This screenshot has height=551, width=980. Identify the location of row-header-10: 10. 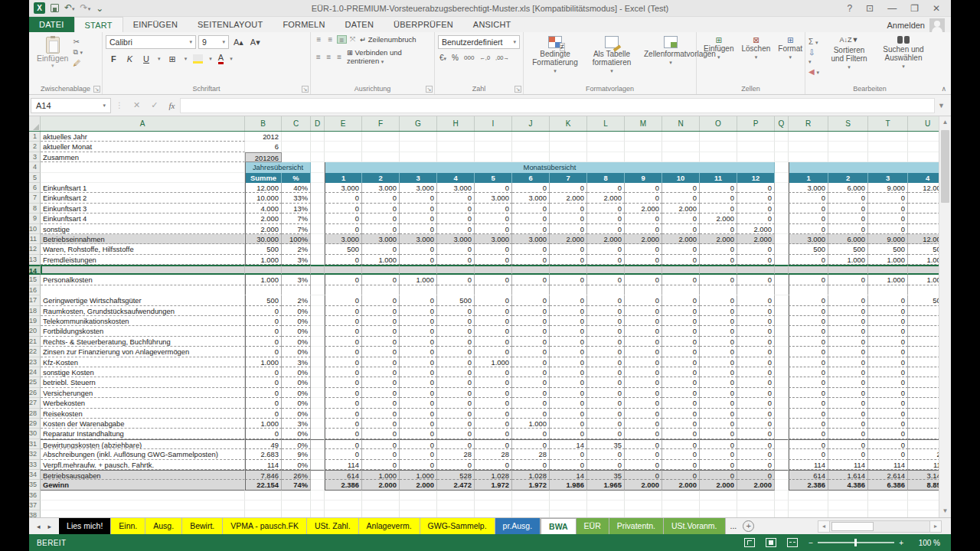
(35, 230).